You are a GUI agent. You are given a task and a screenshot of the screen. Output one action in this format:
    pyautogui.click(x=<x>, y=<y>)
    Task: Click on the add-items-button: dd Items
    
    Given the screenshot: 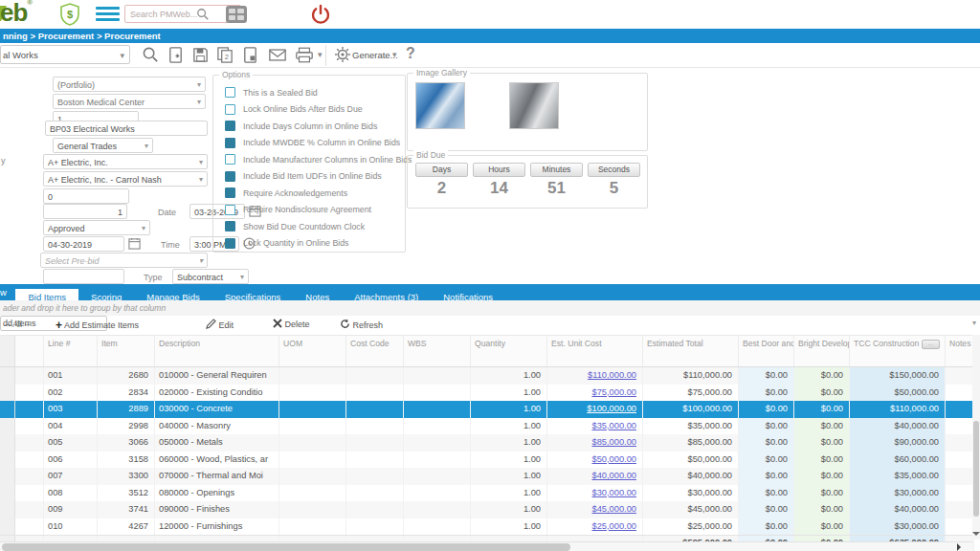 What is the action you would take?
    pyautogui.click(x=19, y=323)
    